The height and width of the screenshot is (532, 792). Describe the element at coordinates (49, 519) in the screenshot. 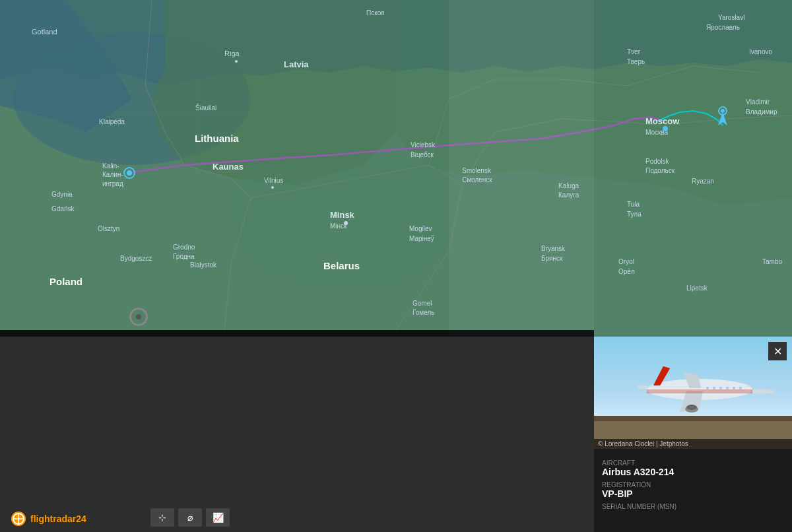

I see `logo: flightradar24` at that location.